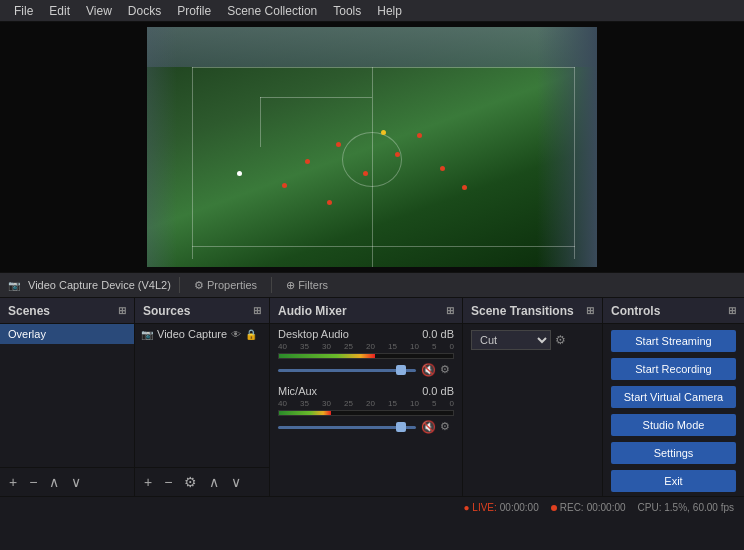 The width and height of the screenshot is (744, 550). What do you see at coordinates (347, 11) in the screenshot?
I see `menu-tools: Tools` at bounding box center [347, 11].